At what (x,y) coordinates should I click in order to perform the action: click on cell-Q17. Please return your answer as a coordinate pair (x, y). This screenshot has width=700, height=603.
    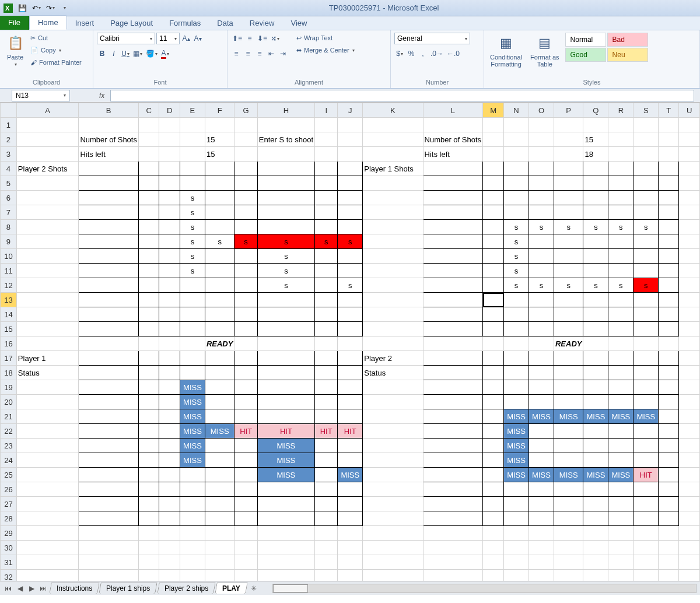
    Looking at the image, I should click on (596, 358).